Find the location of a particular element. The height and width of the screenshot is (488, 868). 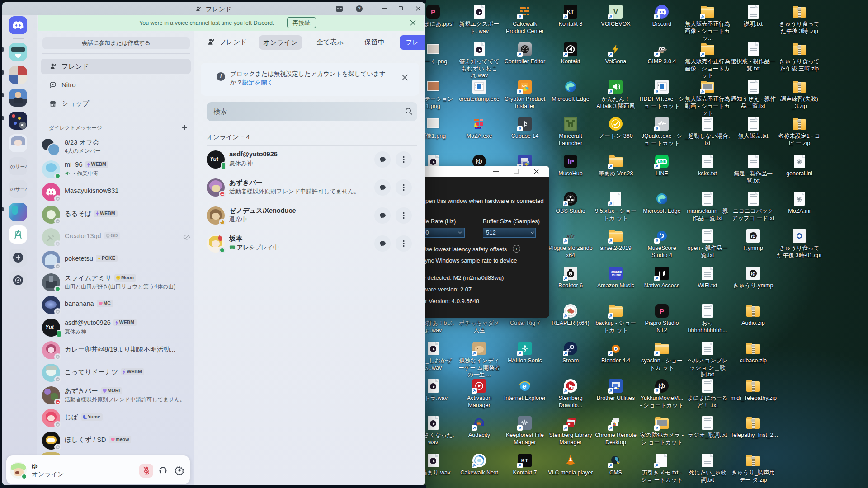

svg-text: music is located at coordinates (616, 275).